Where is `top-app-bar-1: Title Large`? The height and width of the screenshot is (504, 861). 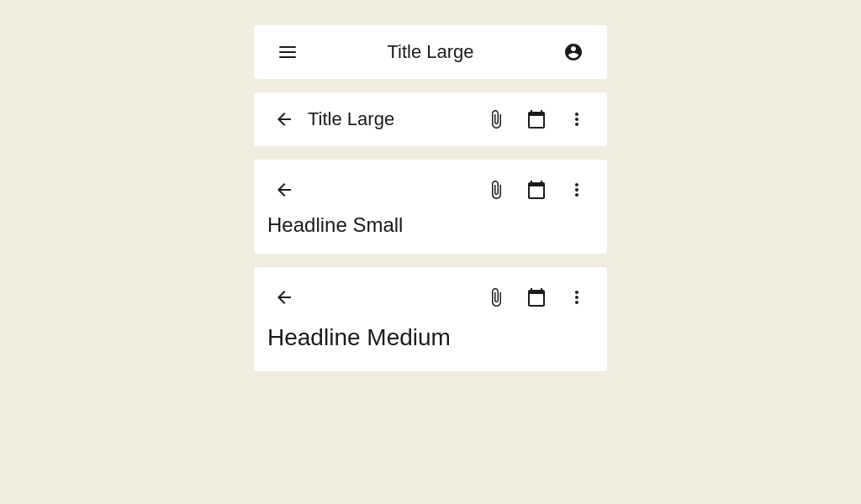 top-app-bar-1: Title Large is located at coordinates (430, 52).